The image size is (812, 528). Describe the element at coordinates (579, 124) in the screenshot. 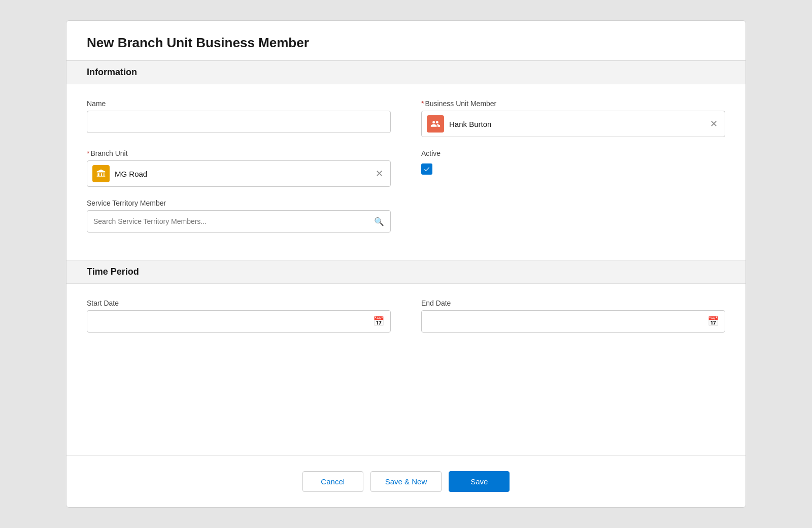

I see `business-unit-member-value: Hank Burton` at that location.